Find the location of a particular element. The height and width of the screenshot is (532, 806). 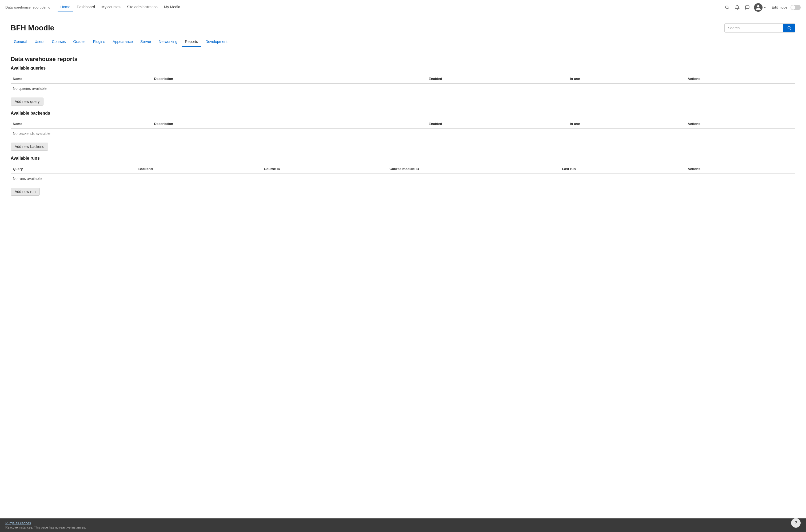

tab-general: General is located at coordinates (20, 42).